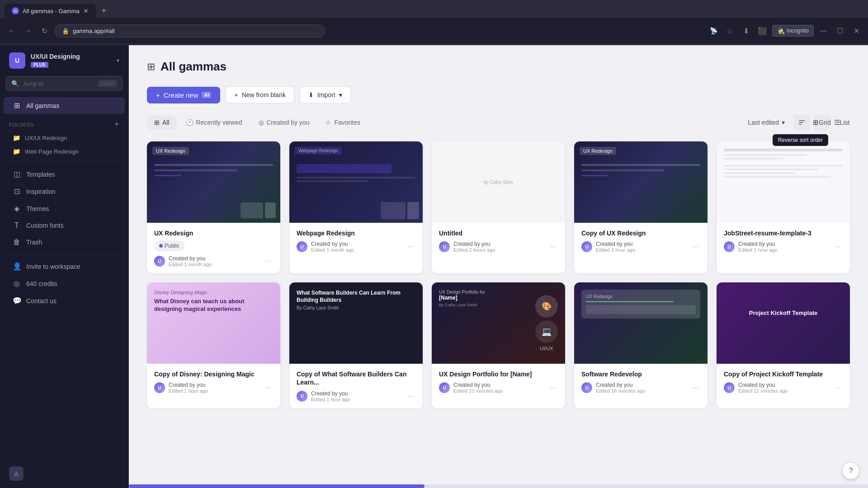  Describe the element at coordinates (730, 31) in the screenshot. I see `bookmark-button: ☆` at that location.